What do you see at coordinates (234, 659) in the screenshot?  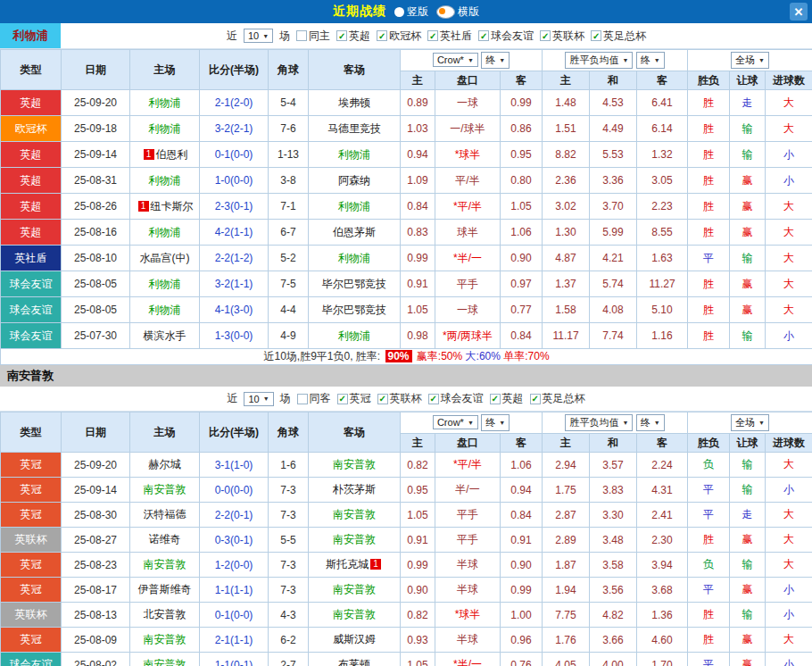 I see `match-score: 1-1(0-1)` at bounding box center [234, 659].